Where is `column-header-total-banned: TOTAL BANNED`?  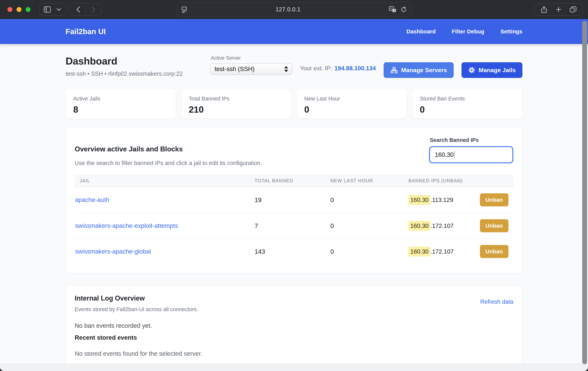
column-header-total-banned: TOTAL BANNED is located at coordinates (293, 181).